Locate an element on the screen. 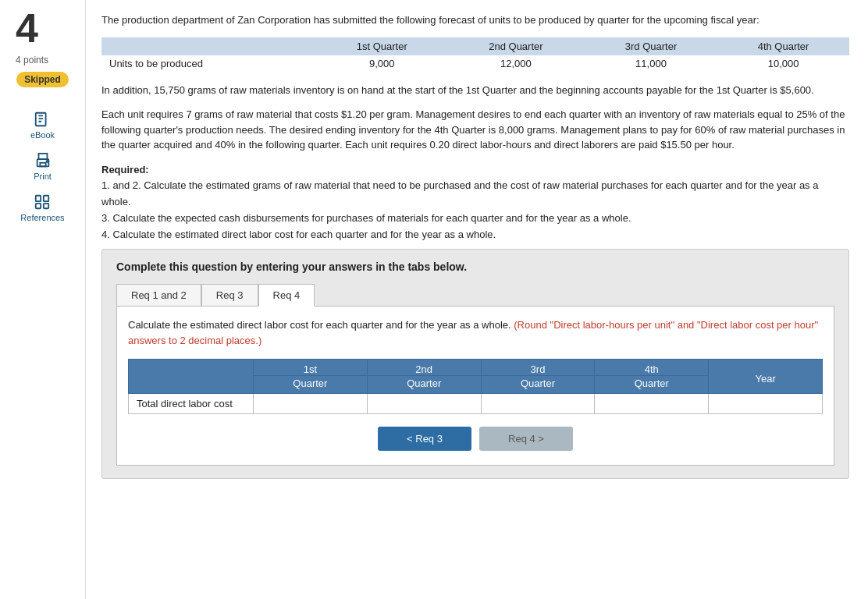  col-1st-quarter: 1st Quarter is located at coordinates (382, 47).